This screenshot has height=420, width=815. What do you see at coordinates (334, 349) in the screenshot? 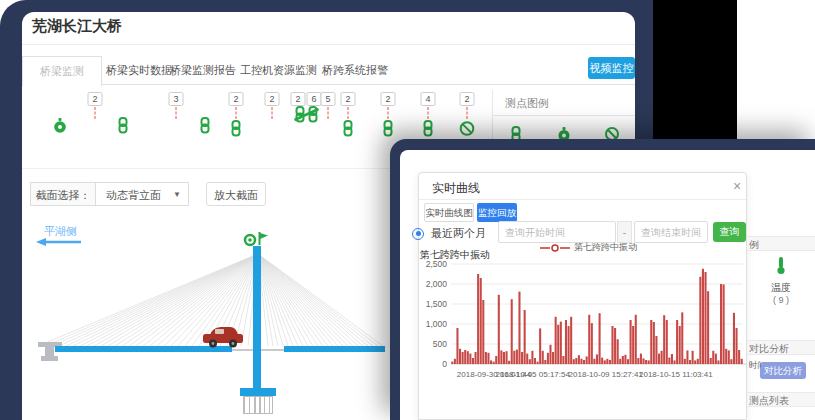
I see `bridge-deck-right` at bounding box center [334, 349].